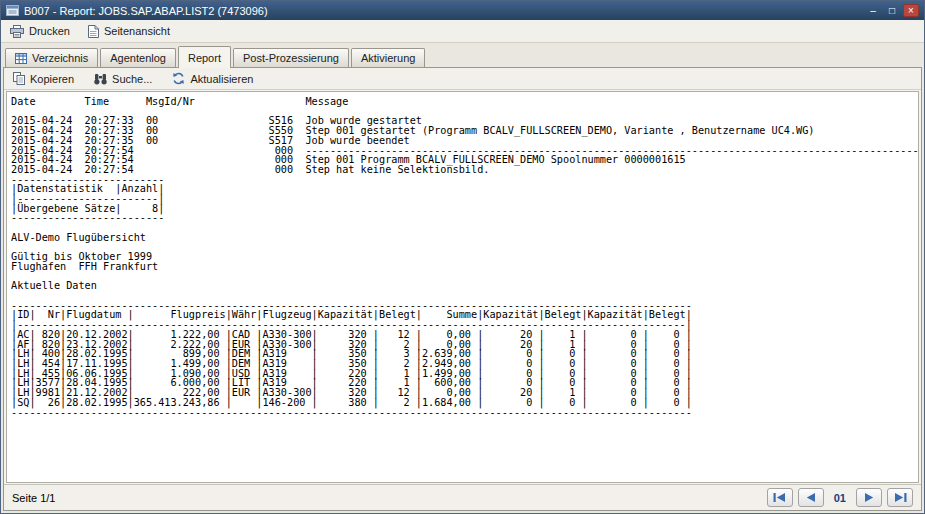 Image resolution: width=925 pixels, height=514 pixels. I want to click on print-button-label: Drucken, so click(50, 31).